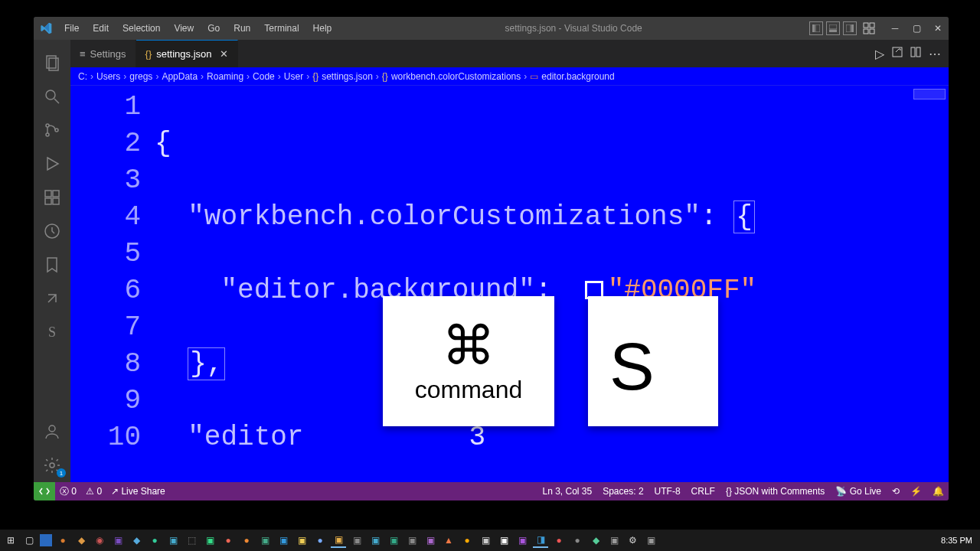  What do you see at coordinates (52, 197) in the screenshot?
I see `extensions-icon` at bounding box center [52, 197].